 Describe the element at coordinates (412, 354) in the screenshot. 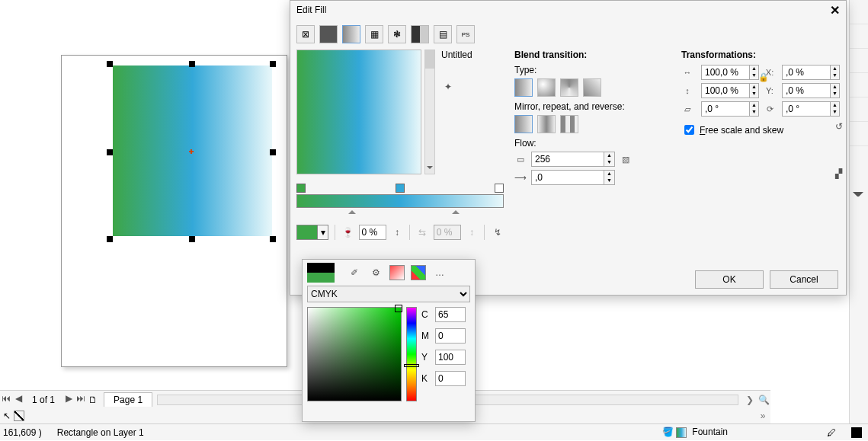

I see `hue-slider` at that location.